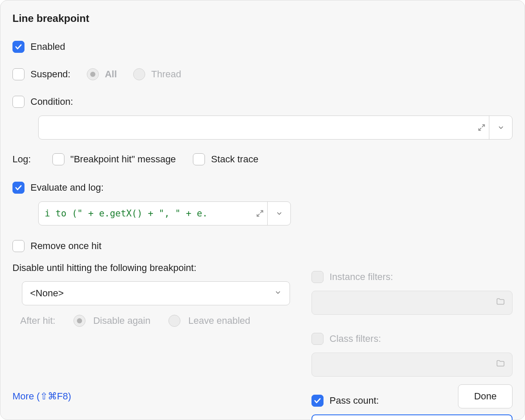 This screenshot has height=420, width=525. I want to click on condition-checkbox, so click(18, 102).